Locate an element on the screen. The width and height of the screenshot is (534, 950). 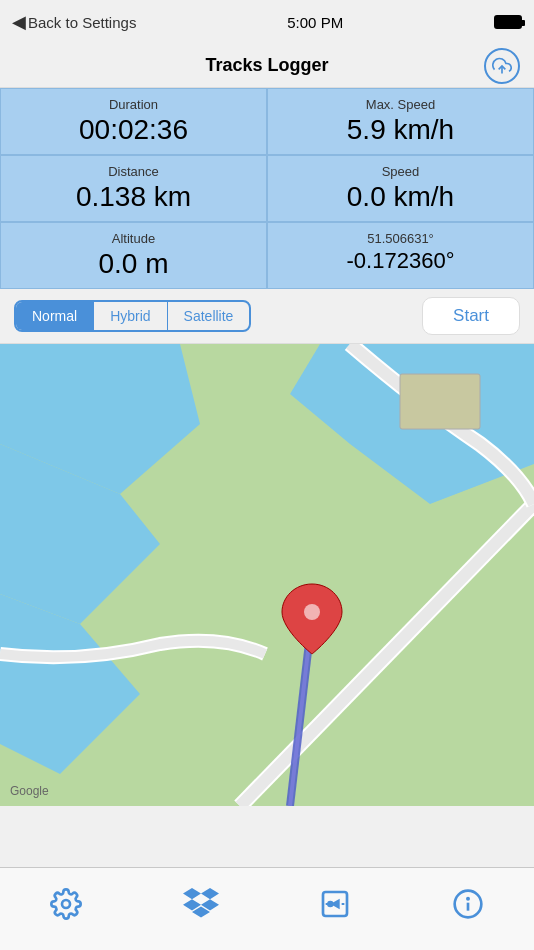
stat-altitude-label: Altitude is located at coordinates (134, 238).